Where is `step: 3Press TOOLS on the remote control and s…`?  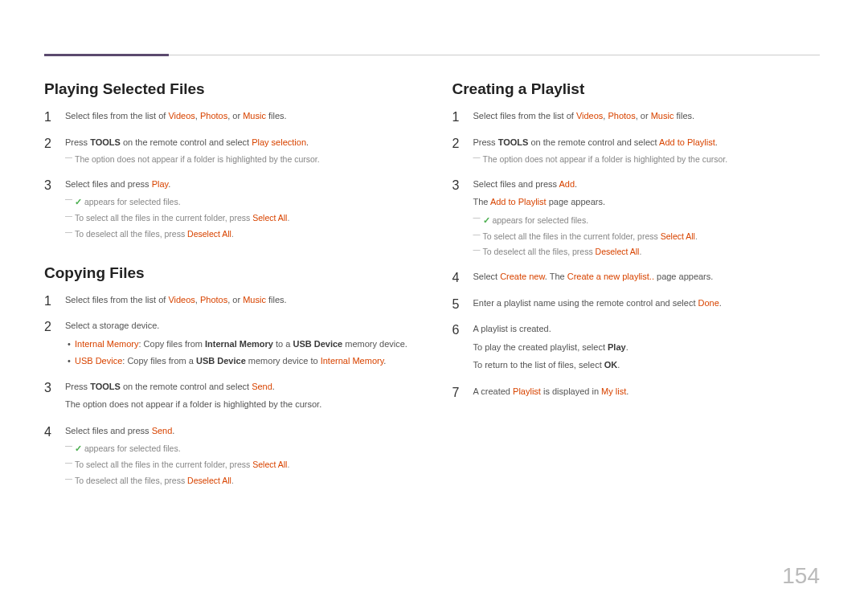 step: 3Press TOOLS on the remote control and s… is located at coordinates (228, 398).